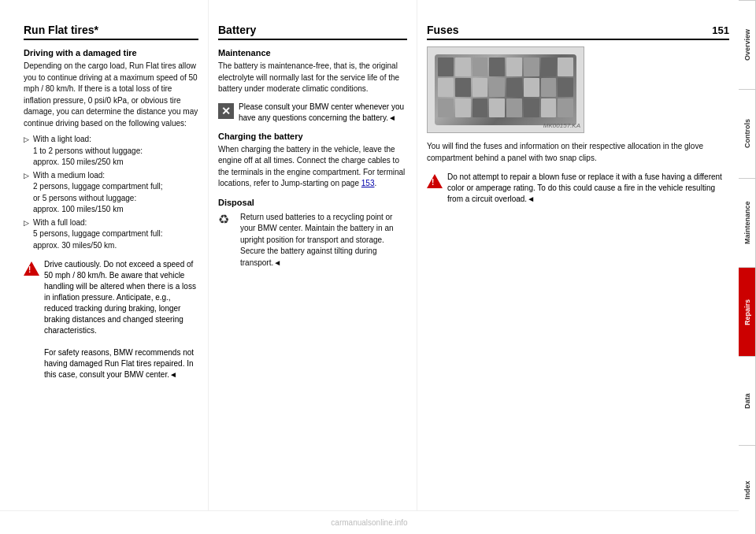 This screenshot has width=756, height=534. What do you see at coordinates (506, 90) in the screenshot?
I see `fuse-image-inner` at bounding box center [506, 90].